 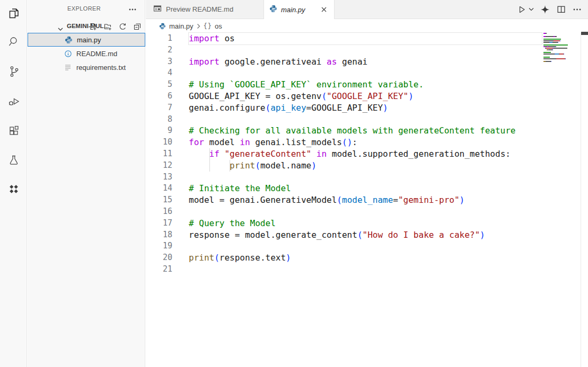 I want to click on code-line-1: 1import os, so click(x=345, y=39).